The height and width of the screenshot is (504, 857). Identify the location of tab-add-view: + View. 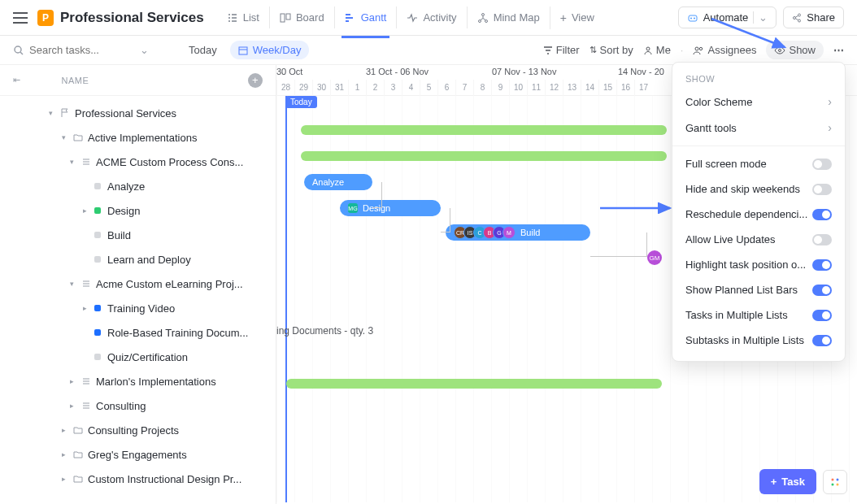
(577, 18).